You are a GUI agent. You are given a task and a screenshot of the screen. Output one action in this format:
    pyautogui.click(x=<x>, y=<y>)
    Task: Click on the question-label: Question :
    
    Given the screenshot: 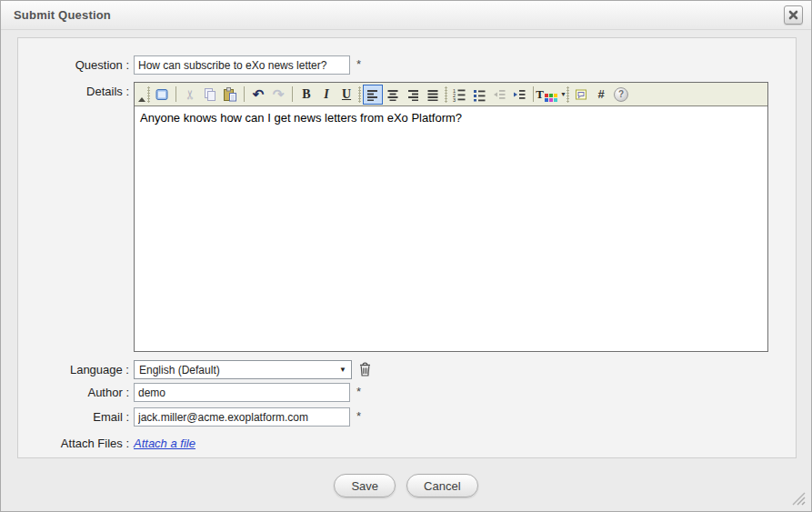 What is the action you would take?
    pyautogui.click(x=76, y=65)
    